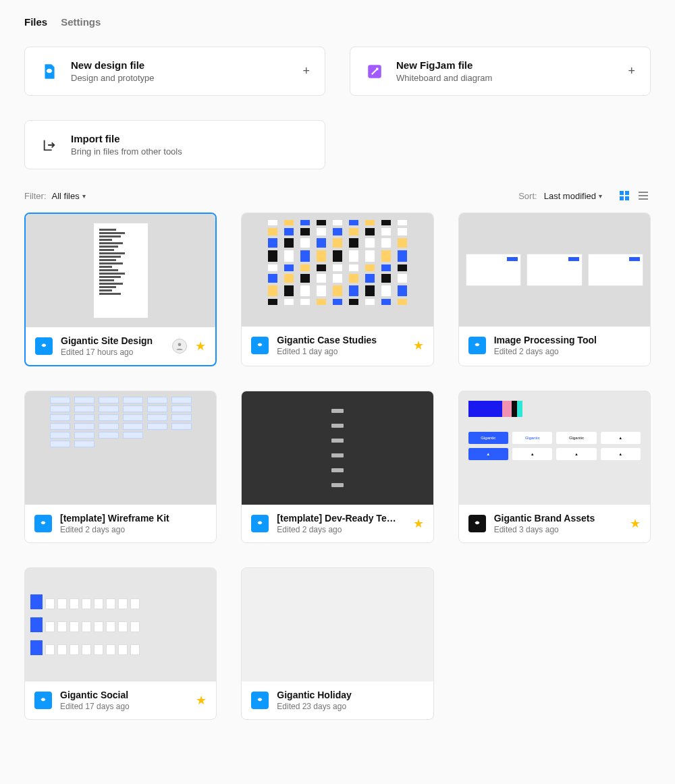 Image resolution: width=675 pixels, height=784 pixels. Describe the element at coordinates (112, 352) in the screenshot. I see `file-edited: Edited 17 hours ago` at that location.